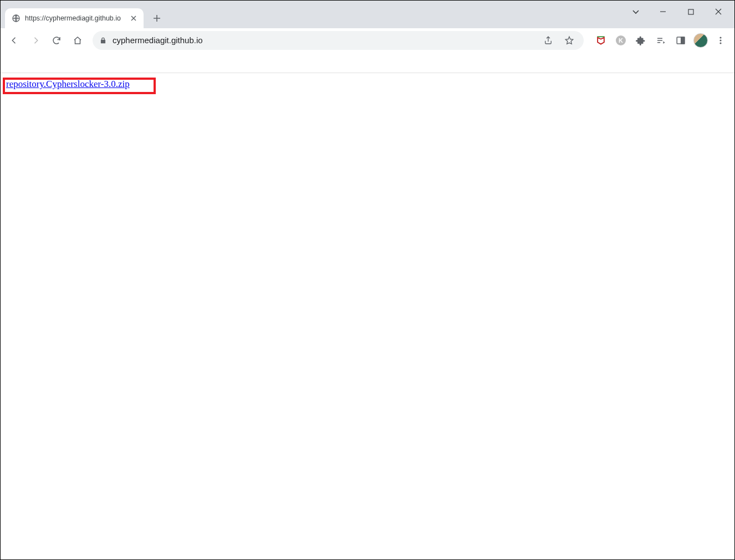  Describe the element at coordinates (68, 84) in the screenshot. I see `repository-download-link: repository.Cypherslocker-3.0.zip` at that location.